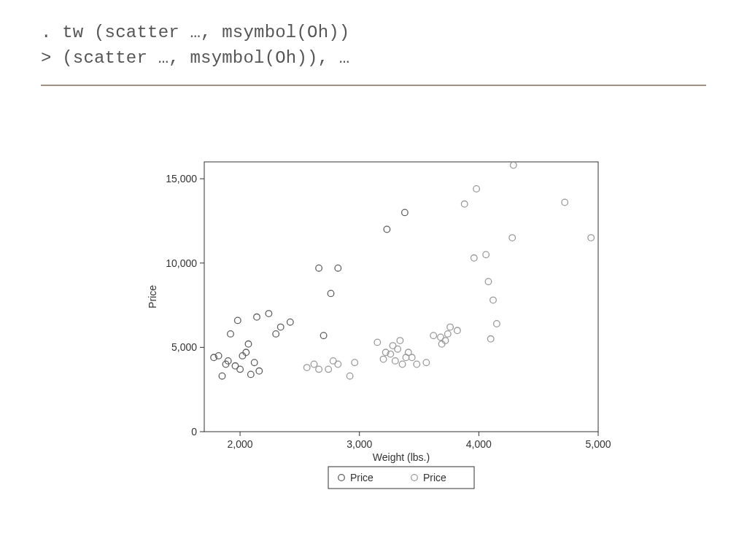  What do you see at coordinates (598, 444) in the screenshot?
I see `x-tick-label: 5,000` at bounding box center [598, 444].